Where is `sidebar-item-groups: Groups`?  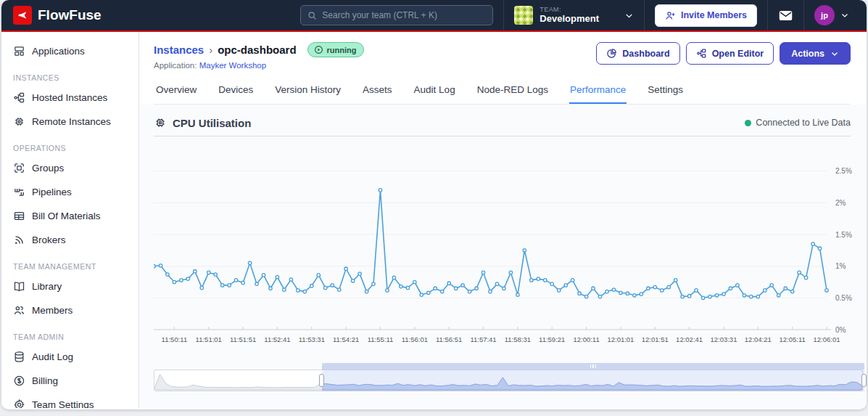
sidebar-item-groups: Groups is located at coordinates (70, 168).